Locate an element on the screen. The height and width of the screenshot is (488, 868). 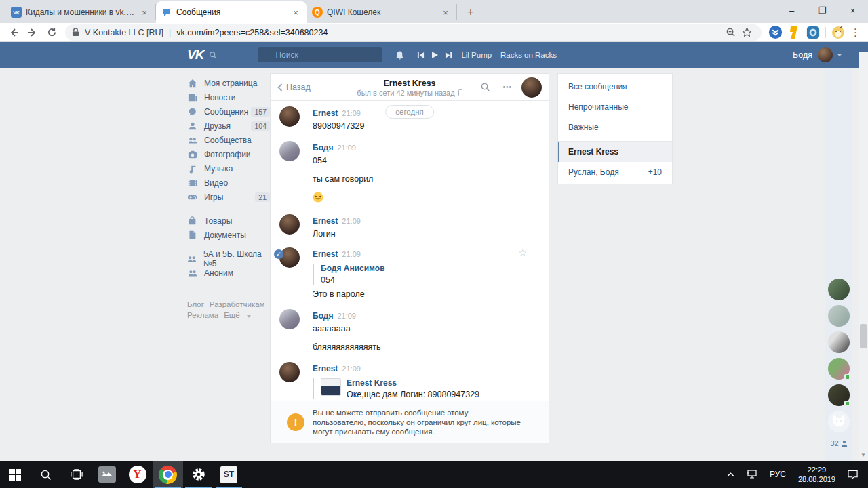
blue-lens-extension-icon is located at coordinates (813, 33).